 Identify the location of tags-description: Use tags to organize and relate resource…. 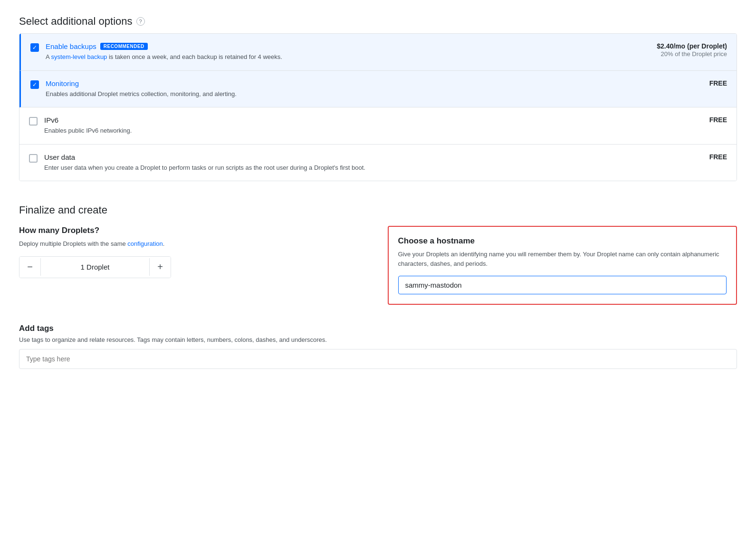
(378, 339).